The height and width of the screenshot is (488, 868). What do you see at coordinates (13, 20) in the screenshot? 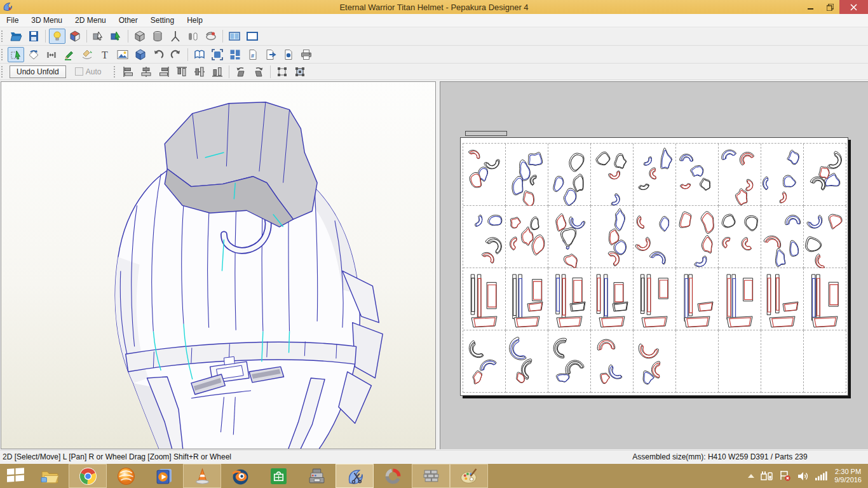
I see `menu-file: File` at bounding box center [13, 20].